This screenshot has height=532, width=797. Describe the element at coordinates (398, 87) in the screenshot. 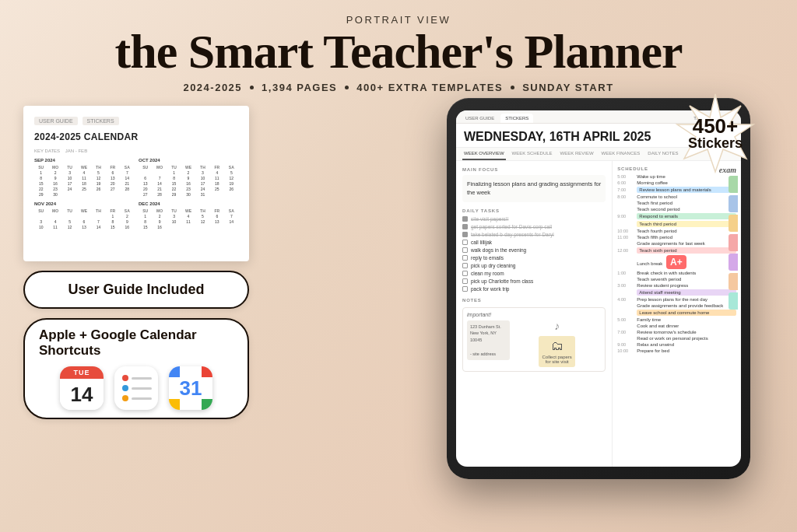

I see `subtitle-row: 2024-2025 1,394 PAGES 400+ EXTRA TEMPLAT…` at that location.